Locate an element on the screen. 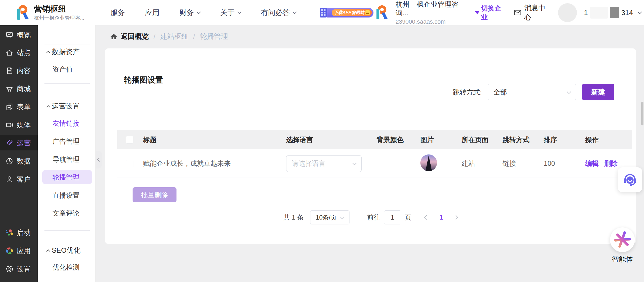 This screenshot has width=644, height=282. form-copy-icon is located at coordinates (9, 107).